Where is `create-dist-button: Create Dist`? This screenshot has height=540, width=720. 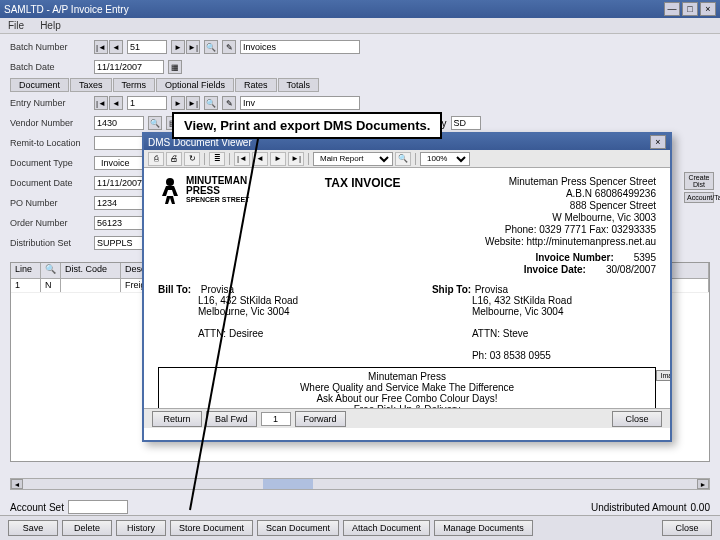
create-dist-button: Create Dist is located at coordinates (699, 181).